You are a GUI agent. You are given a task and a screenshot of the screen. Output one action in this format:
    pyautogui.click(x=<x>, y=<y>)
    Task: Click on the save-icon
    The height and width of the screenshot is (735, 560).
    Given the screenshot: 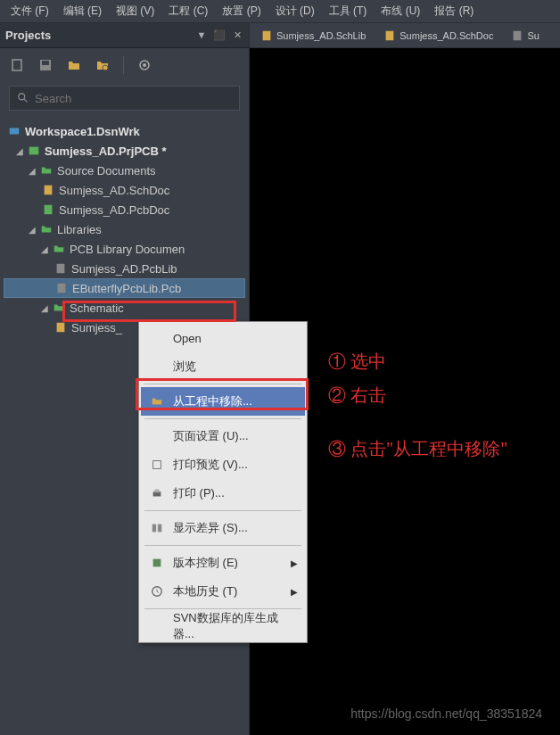 What is the action you would take?
    pyautogui.click(x=45, y=65)
    